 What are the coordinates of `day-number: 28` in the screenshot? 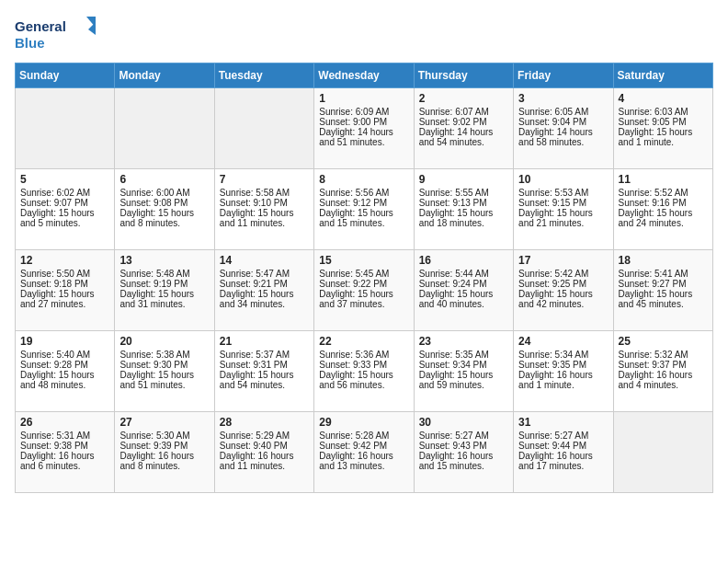 It's located at (265, 422).